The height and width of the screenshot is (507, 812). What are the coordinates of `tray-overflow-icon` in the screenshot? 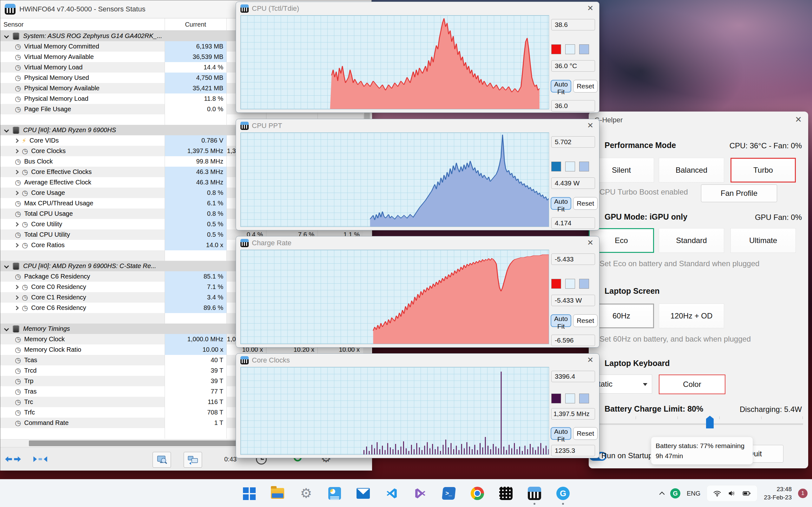 It's located at (662, 495).